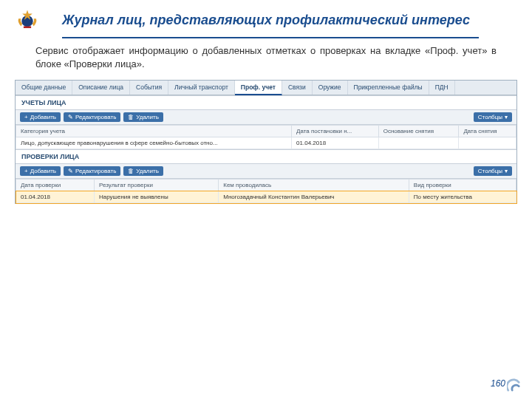 This screenshot has height=399, width=532. Describe the element at coordinates (156, 185) in the screenshot. I see `column-header: Результат проверки` at that location.